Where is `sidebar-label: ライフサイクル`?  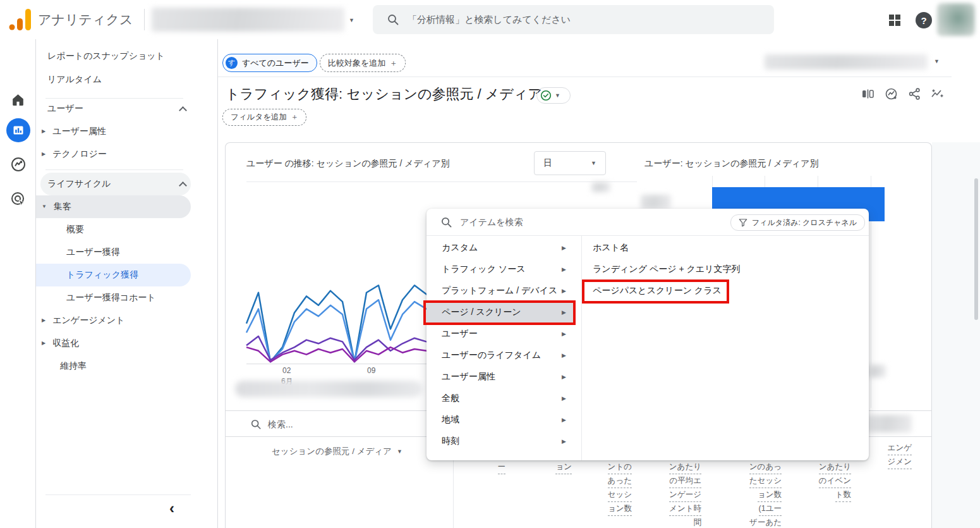
sidebar-label: ライフサイクル is located at coordinates (79, 184).